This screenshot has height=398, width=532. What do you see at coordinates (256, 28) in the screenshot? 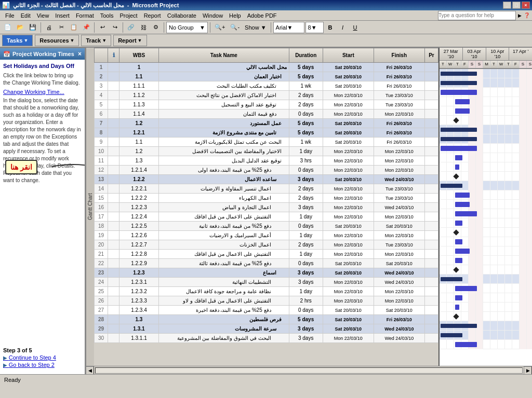
I see `show-button: Show ▼` at bounding box center [256, 28].